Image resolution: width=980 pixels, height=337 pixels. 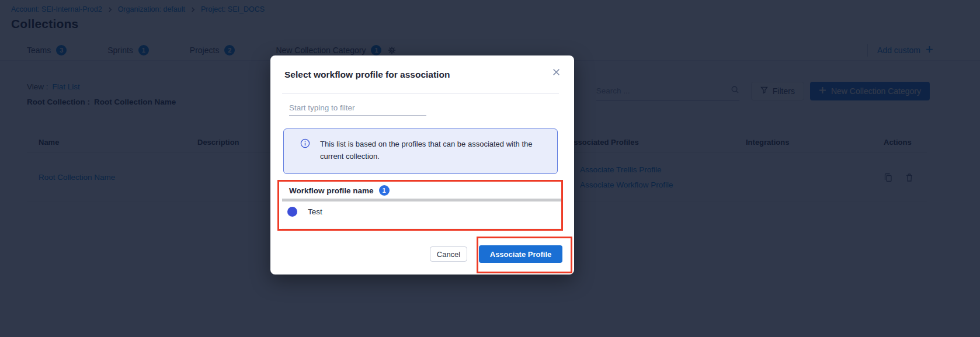 I want to click on info-callout: This list is based on the profiles that …, so click(x=421, y=151).